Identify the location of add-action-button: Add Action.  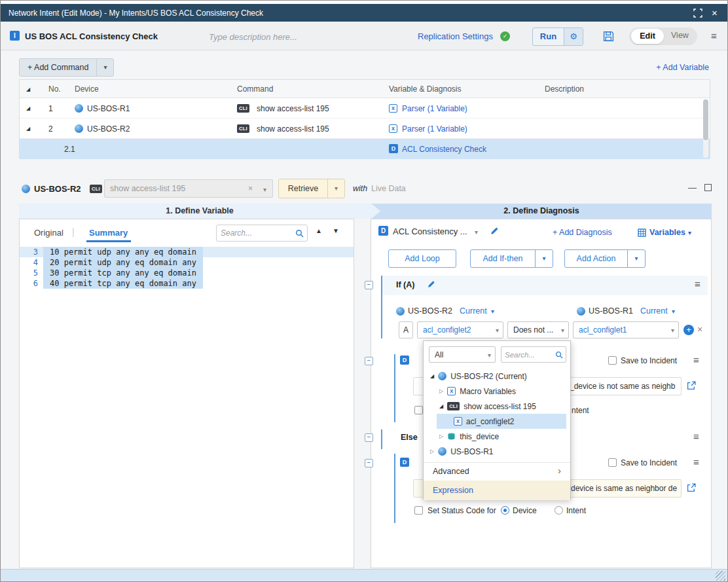
(596, 259).